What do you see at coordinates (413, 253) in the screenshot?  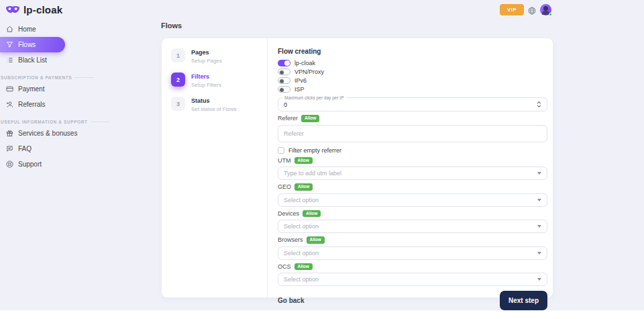 I see `browsers-select: Select option` at bounding box center [413, 253].